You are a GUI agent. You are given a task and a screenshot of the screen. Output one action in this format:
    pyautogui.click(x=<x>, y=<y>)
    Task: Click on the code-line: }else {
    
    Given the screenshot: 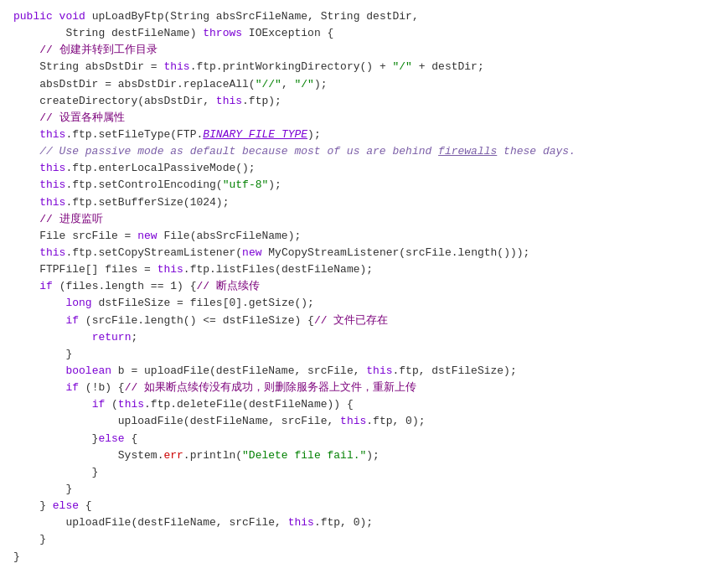 What is the action you would take?
    pyautogui.click(x=364, y=439)
    